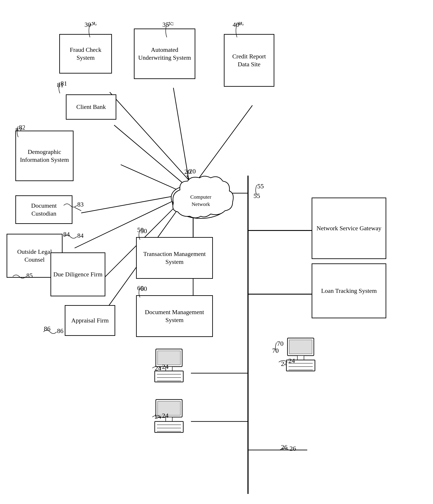 The width and height of the screenshot is (433, 504). I want to click on automated-underwriting-label: Automated Underwriting System, so click(165, 54).